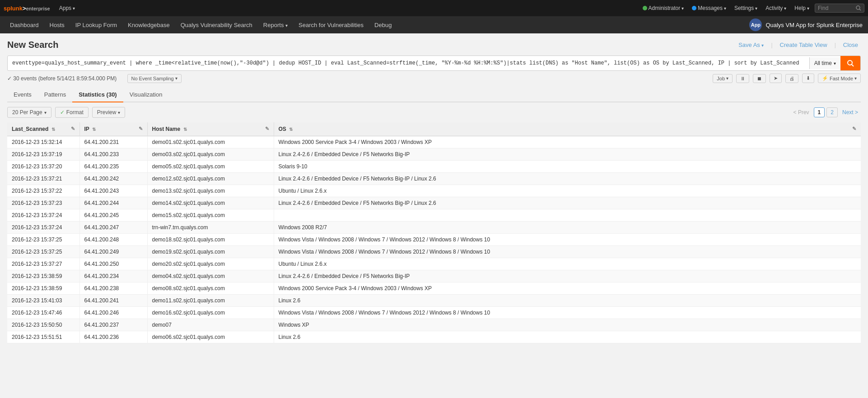 The image size is (868, 398). I want to click on cell-ip: 64.41.200.245, so click(113, 216).